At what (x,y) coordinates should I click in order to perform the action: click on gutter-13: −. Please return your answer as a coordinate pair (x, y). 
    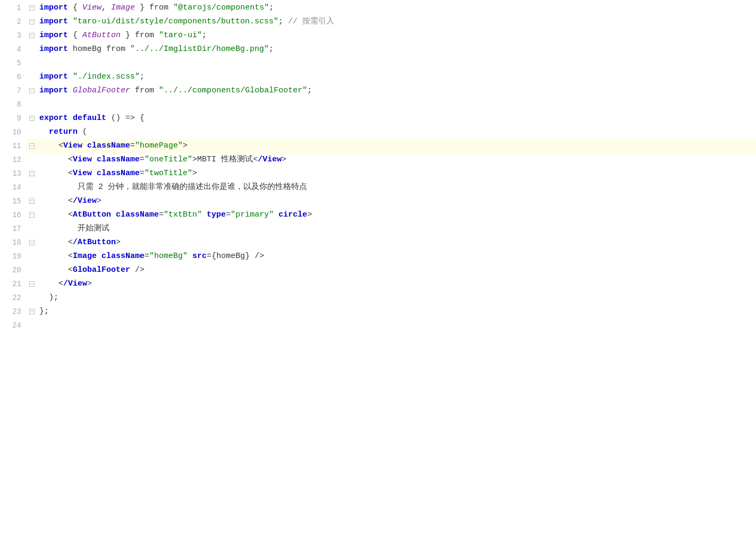
    Looking at the image, I should click on (32, 174).